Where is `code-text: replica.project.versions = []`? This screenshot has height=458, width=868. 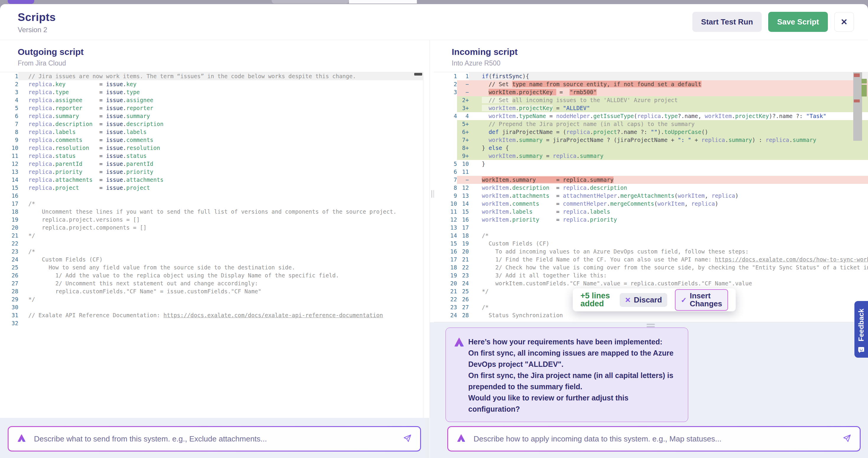
code-text: replica.project.versions = [] is located at coordinates (221, 220).